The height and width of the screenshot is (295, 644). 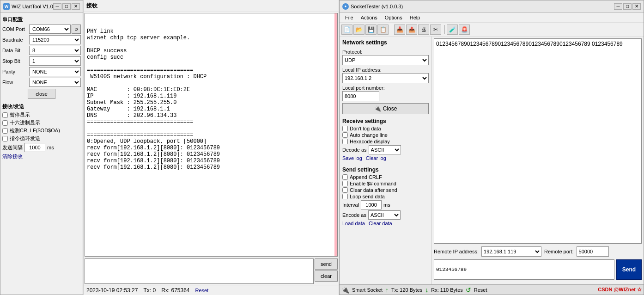 What do you see at coordinates (376, 158) in the screenshot?
I see `clear-log-button: Clear log` at bounding box center [376, 158].